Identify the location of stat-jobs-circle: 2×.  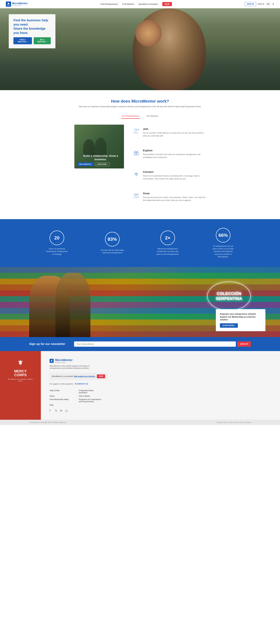
(168, 238).